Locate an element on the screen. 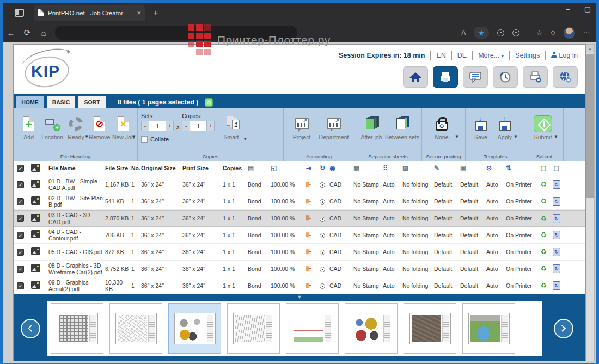 This screenshot has height=364, width=599. collate-checkbox: Collate is located at coordinates (178, 139).